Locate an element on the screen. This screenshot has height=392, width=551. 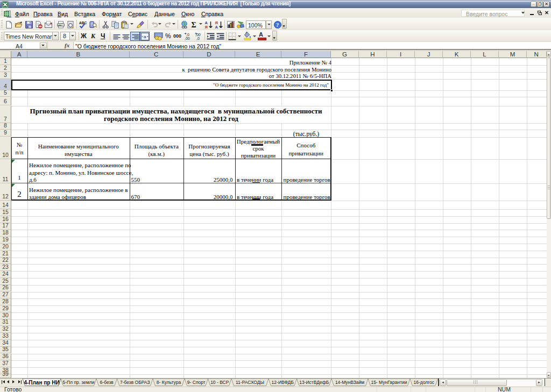
svg-text: a is located at coordinates (145, 37).